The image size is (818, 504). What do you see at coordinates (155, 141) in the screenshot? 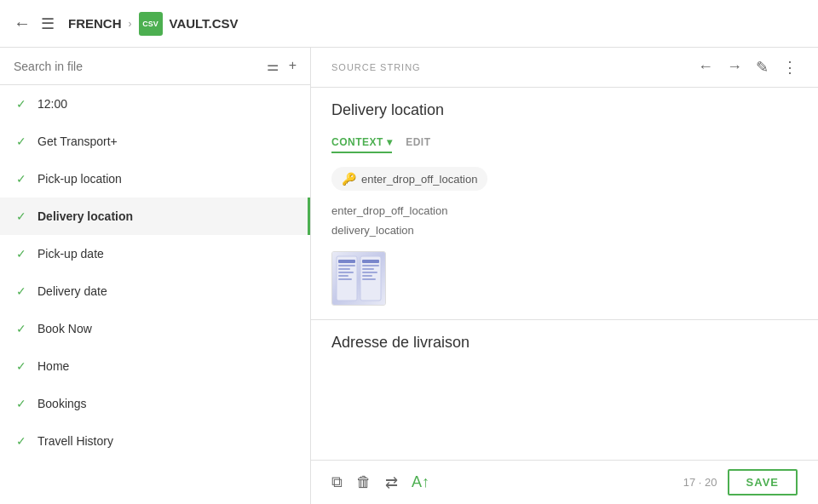
I see `sidebar-item: ✓ Get Transport+` at bounding box center [155, 141].